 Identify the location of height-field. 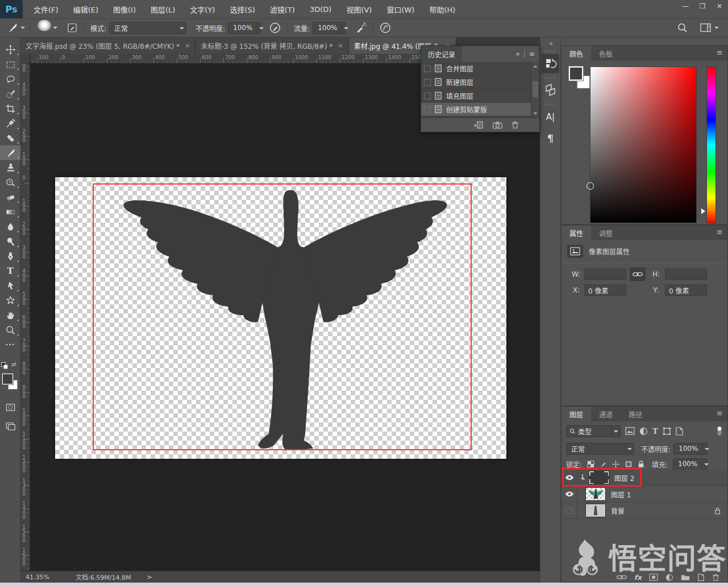
(686, 274).